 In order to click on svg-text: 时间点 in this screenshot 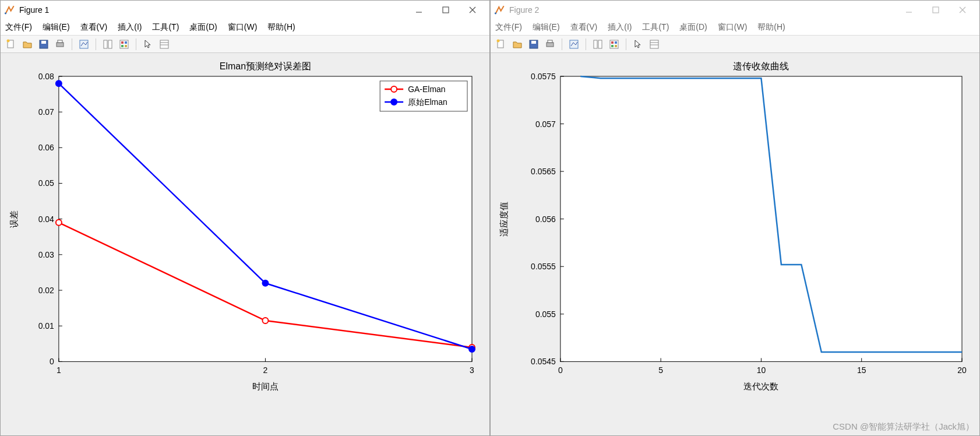, I will do `click(266, 386)`.